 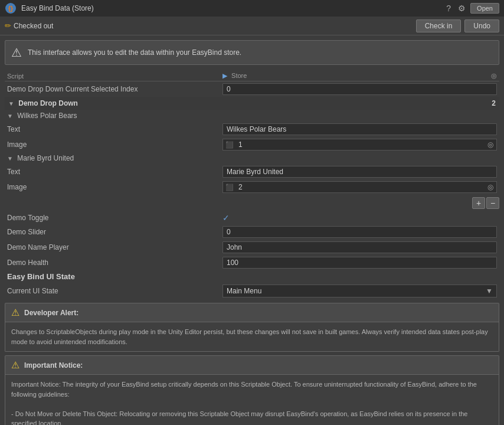 What do you see at coordinates (112, 145) in the screenshot?
I see `row-label-wilkes-image: Image` at bounding box center [112, 145].